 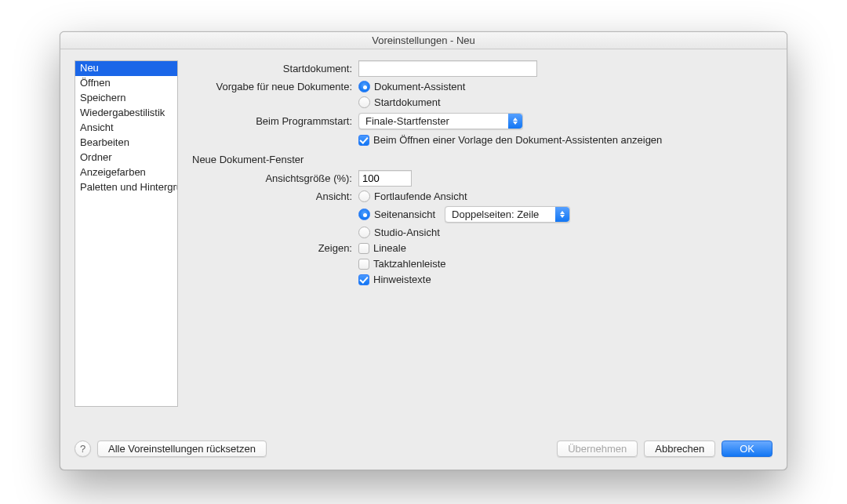 I want to click on vorgabe-radio-startdokument: Startdokument, so click(x=400, y=102).